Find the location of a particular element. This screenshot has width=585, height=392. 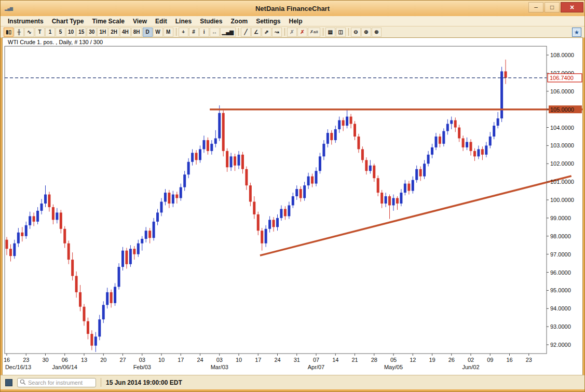

menu-item-zoom: Zoom is located at coordinates (239, 21).